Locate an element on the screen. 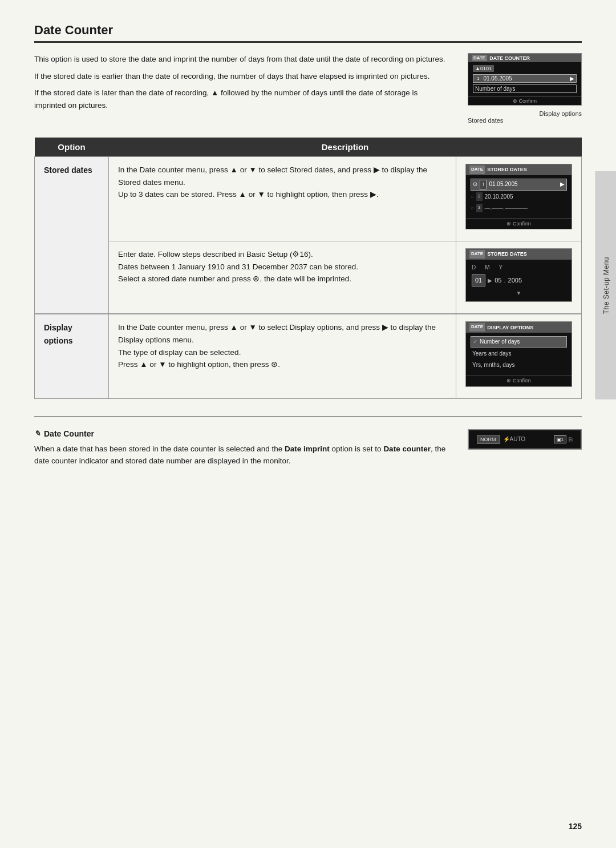  intro-para-1: This option is used to store the date an… is located at coordinates (242, 59).